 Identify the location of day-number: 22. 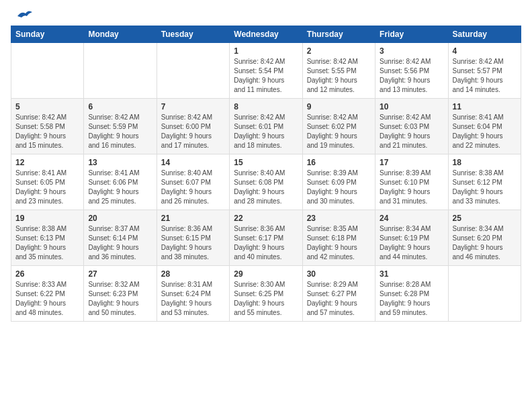
(266, 218).